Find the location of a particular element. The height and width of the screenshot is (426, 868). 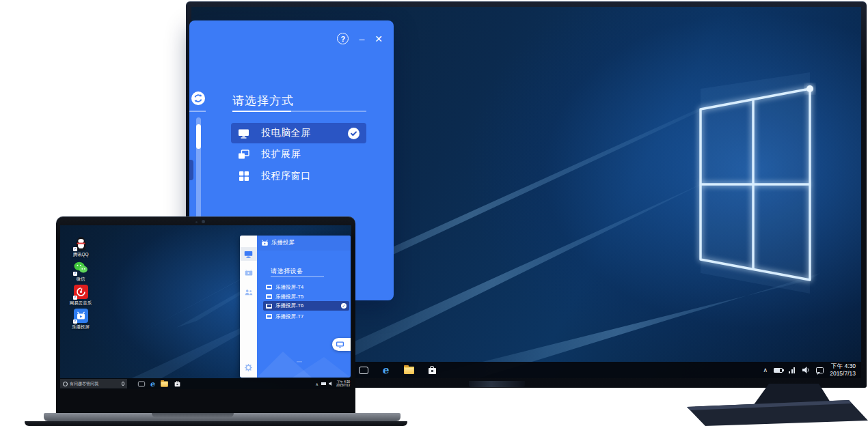

rail-divider is located at coordinates (198, 111).